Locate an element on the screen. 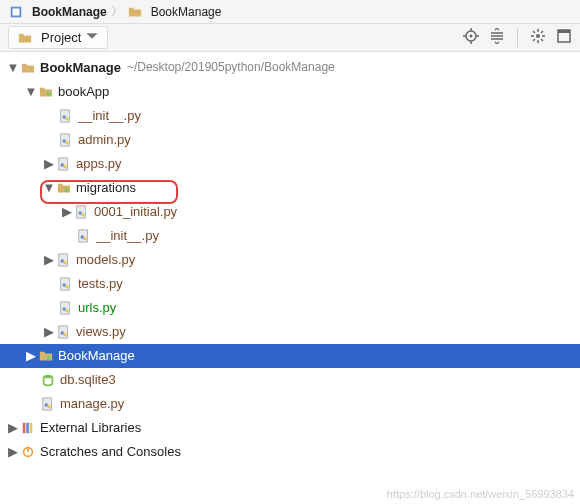  watermark-text: https://blog.csdn.net/weixin_56993834 is located at coordinates (480, 494).